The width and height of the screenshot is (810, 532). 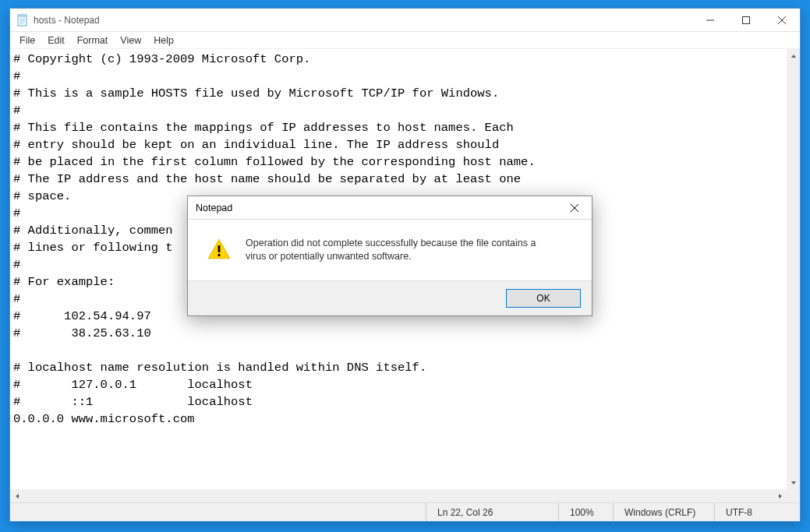 I want to click on status-cursor-position: Ln 22, Col 26, so click(x=492, y=513).